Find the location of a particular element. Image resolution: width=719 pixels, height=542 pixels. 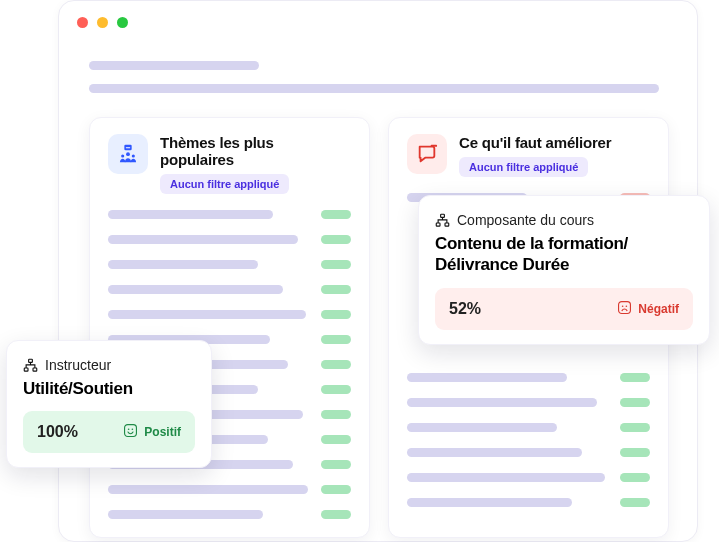

improve-filter-chip: Aucun filtre appliqué is located at coordinates (524, 167).